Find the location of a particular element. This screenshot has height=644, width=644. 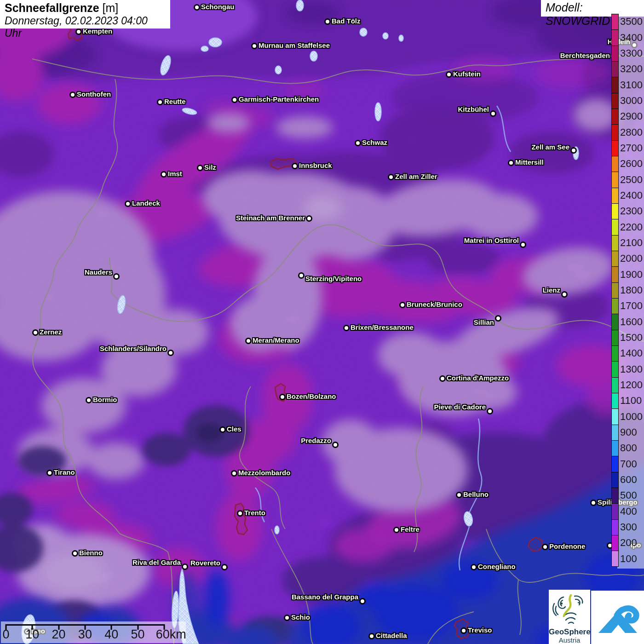

city-label: Sterzing/Vipiteno is located at coordinates (334, 279).